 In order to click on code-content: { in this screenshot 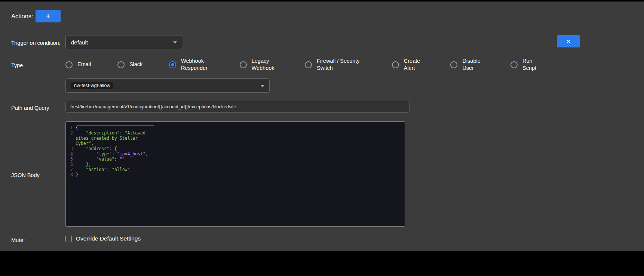, I will do `click(113, 128)`.